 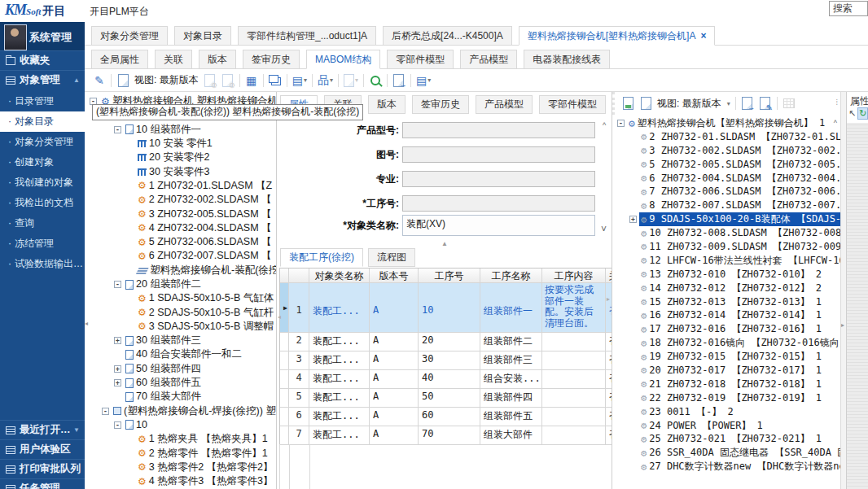 What do you see at coordinates (181, 270) in the screenshot?
I see `left-tree-item: 塑料热熔接铆合机-装配(徐挖` at bounding box center [181, 270].